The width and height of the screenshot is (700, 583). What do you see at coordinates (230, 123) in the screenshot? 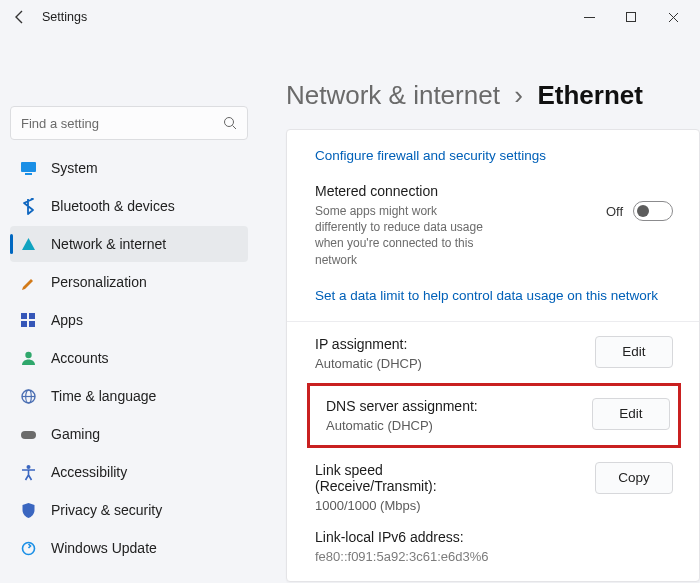
I see `search-icon` at bounding box center [230, 123].